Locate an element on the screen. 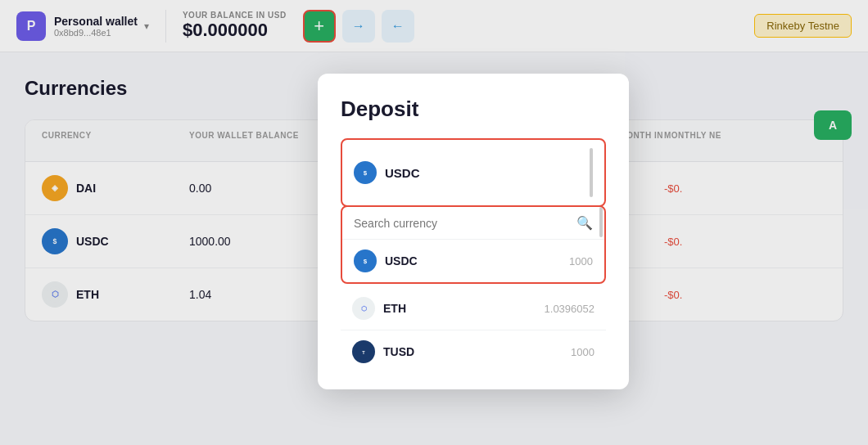  usdc-item-name: USDC is located at coordinates (401, 261).